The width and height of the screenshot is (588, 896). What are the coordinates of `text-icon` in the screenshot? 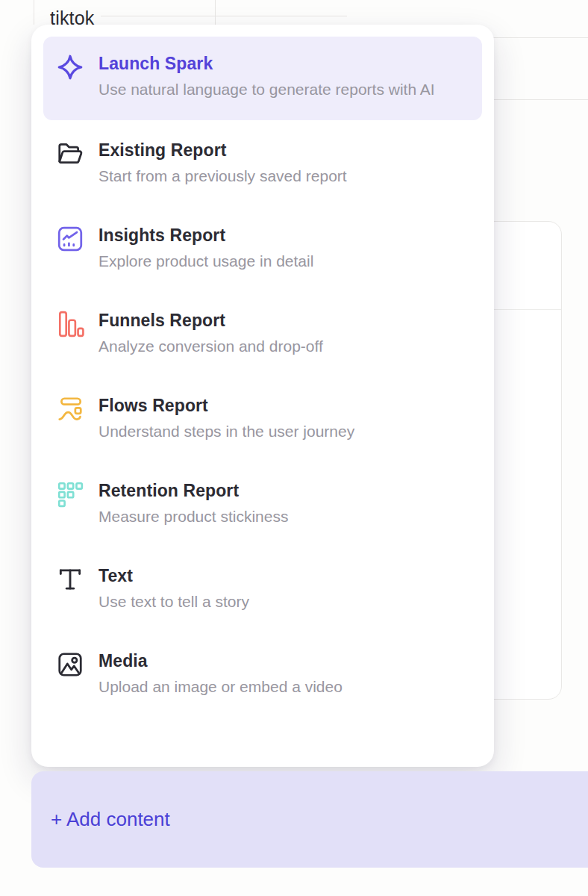 It's located at (70, 579).